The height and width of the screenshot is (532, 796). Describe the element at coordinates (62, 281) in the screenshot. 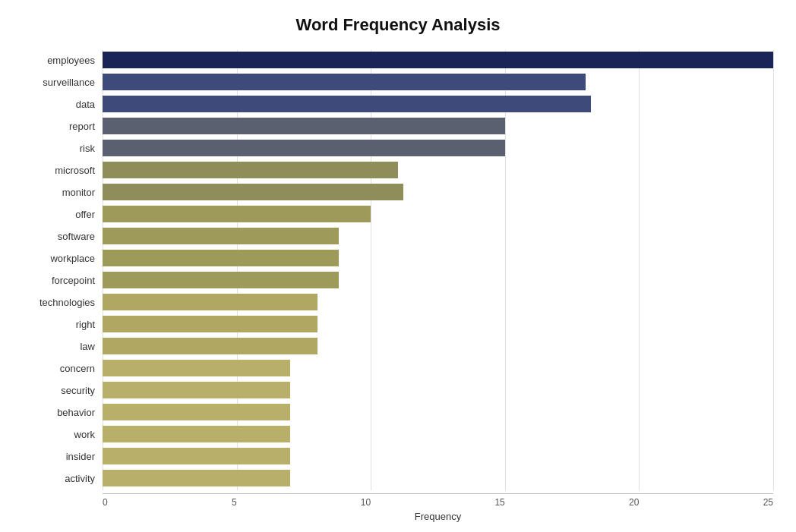

I see `bar-label: forcepoint` at that location.